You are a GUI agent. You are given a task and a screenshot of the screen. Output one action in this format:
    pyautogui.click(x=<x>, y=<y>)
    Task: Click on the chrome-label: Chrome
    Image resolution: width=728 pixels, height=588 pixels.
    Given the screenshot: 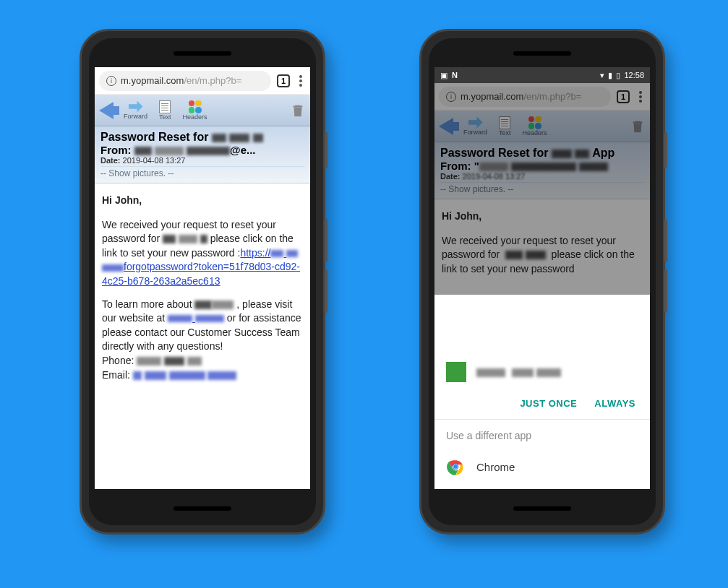 What is the action you would take?
    pyautogui.click(x=496, y=467)
    